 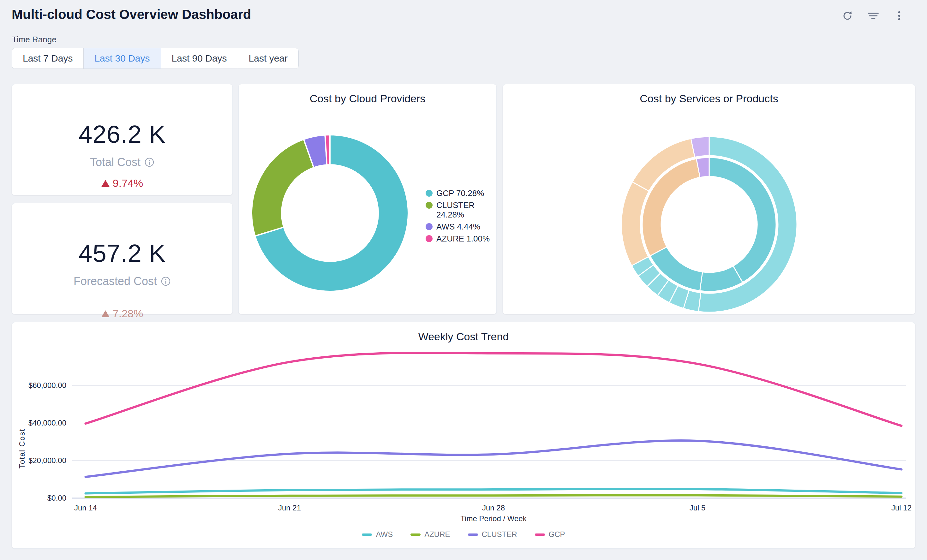 What do you see at coordinates (463, 238) in the screenshot?
I see `legend-label: AZURE 1.00%` at bounding box center [463, 238].